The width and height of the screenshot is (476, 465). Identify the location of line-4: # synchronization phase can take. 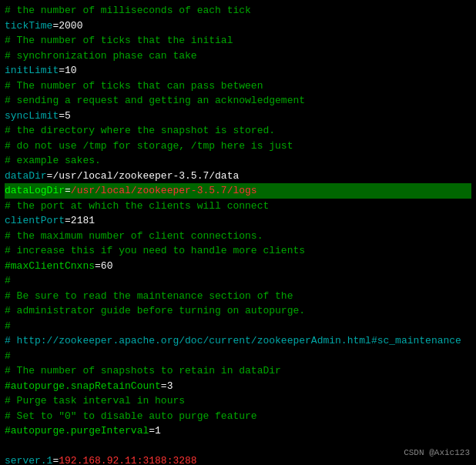
(238, 56).